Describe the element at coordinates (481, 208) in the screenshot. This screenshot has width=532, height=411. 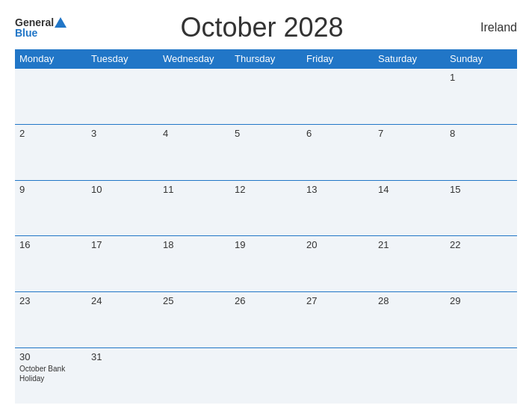
I see `cell-w3-d7: 15` at that location.